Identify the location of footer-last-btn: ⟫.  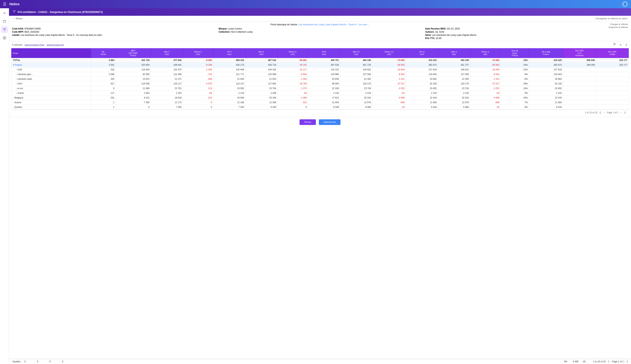
(627, 362).